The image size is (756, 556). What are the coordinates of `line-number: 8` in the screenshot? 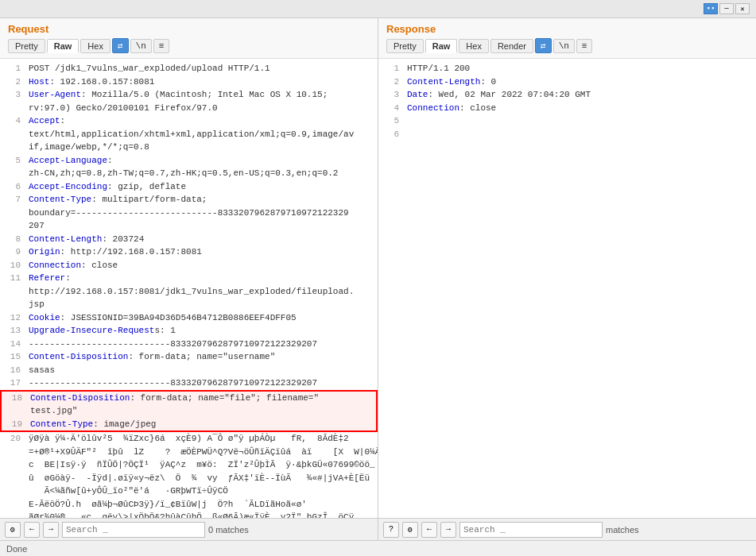 It's located at (14, 240).